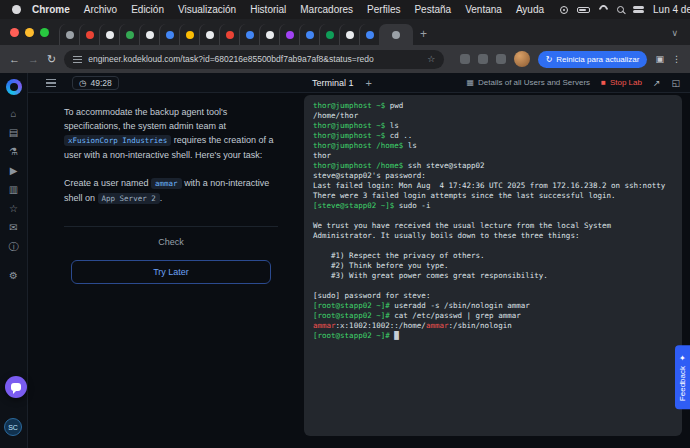 Image resolution: width=690 pixels, height=448 pixels. Describe the element at coordinates (165, 83) in the screenshot. I see `lab-header-left: ◷ 49:28` at that location.